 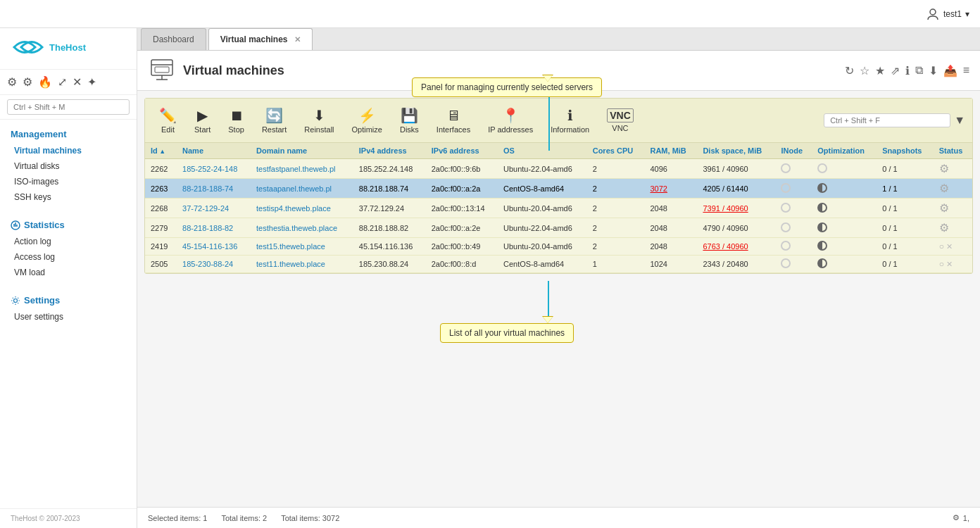 I want to click on sidebar-item-iso-images: ISO-images, so click(x=68, y=182).